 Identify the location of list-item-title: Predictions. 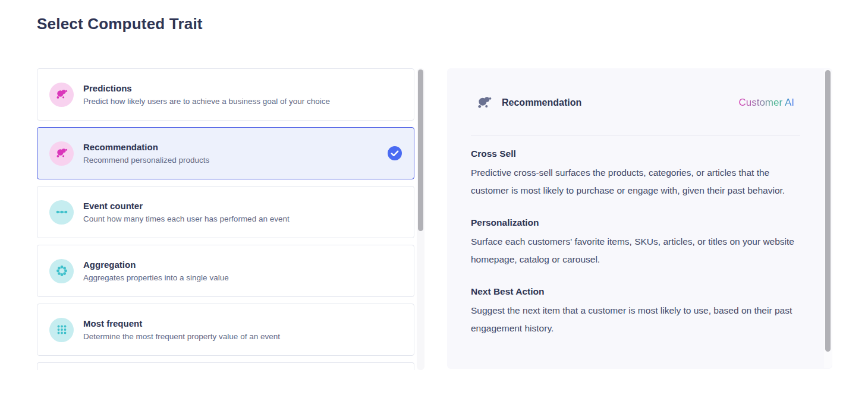
(207, 88).